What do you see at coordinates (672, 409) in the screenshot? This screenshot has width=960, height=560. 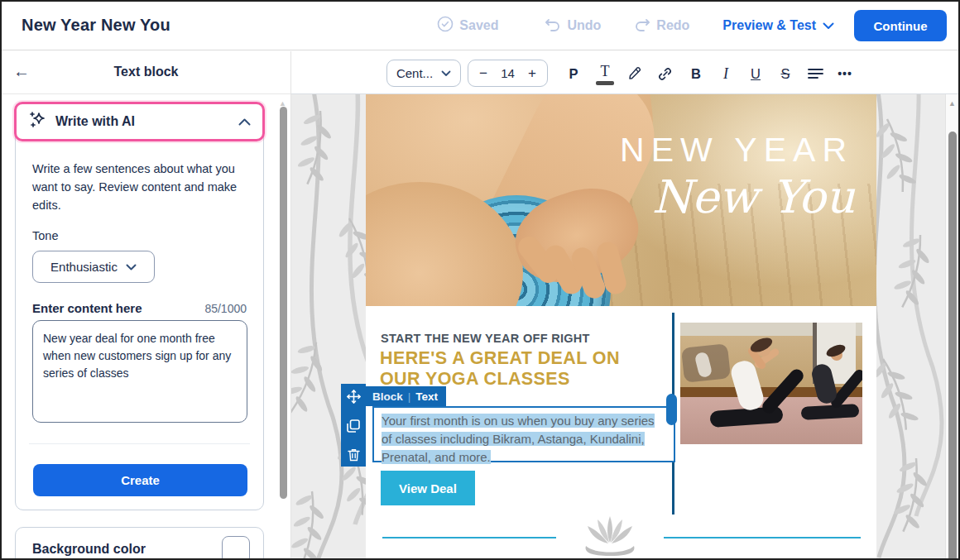 I see `block-resize-handle` at bounding box center [672, 409].